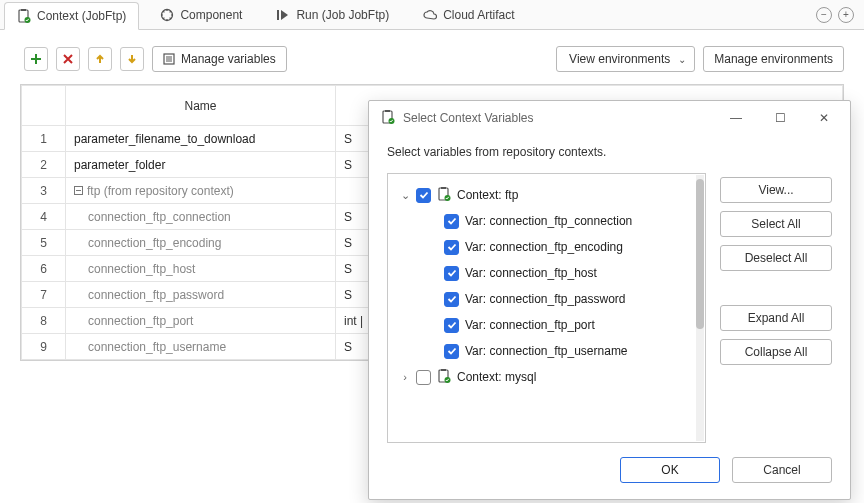 The image size is (864, 503). Describe the element at coordinates (36, 59) in the screenshot. I see `add-variable-button` at that location.